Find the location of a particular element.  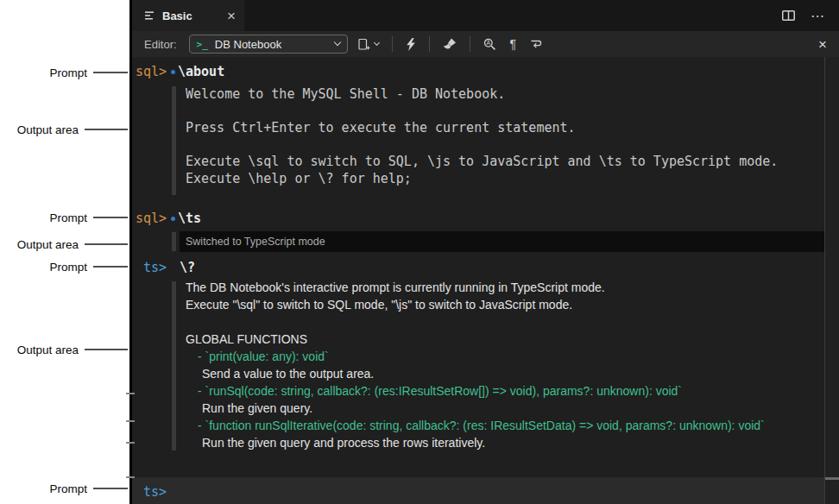

new-console-button is located at coordinates (369, 45).